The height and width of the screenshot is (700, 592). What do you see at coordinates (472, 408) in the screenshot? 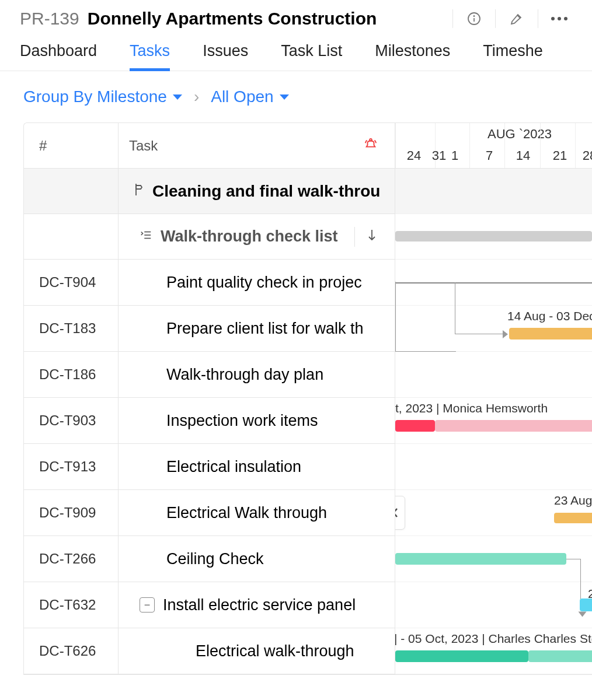
I see `gantt-bar-label: t, 2023 | Monica Hemsworth` at bounding box center [472, 408].